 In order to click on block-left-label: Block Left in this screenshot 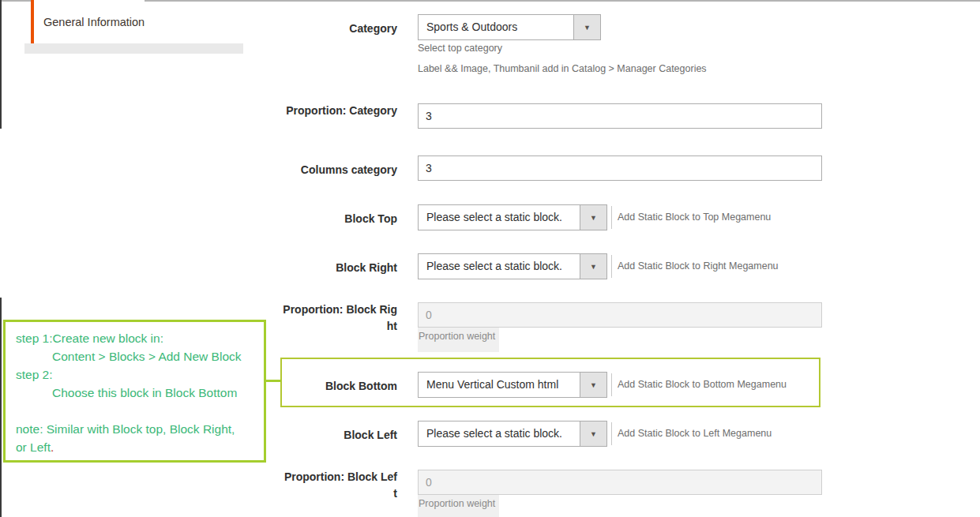, I will do `click(340, 436)`.